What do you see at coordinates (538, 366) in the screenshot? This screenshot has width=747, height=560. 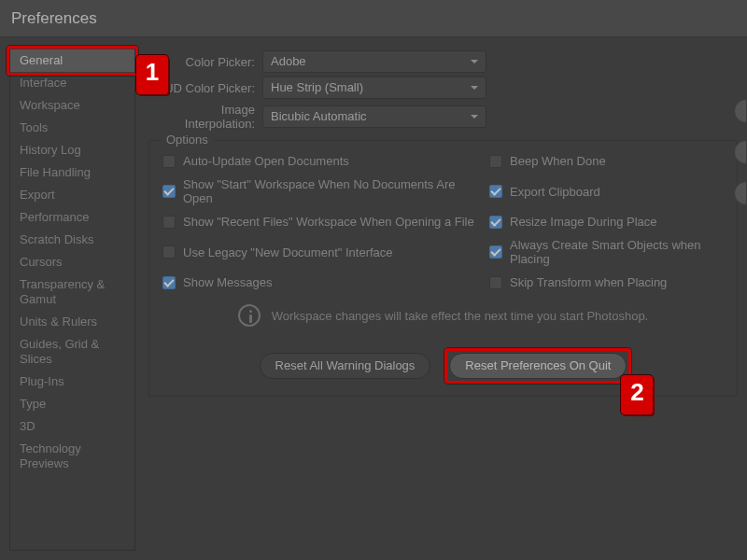 I see `reset-preferences-on-quit-button: Reset Preferences On Quit` at bounding box center [538, 366].